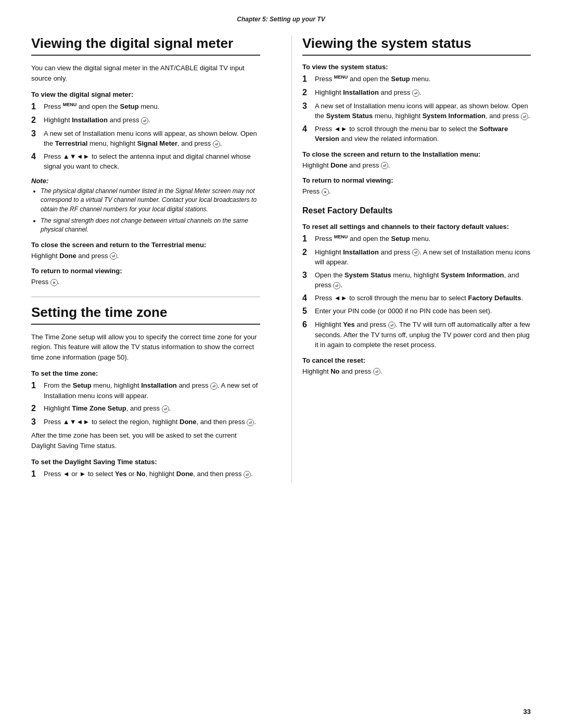  I want to click on cancel-reset-heading: To cancel the reset:, so click(416, 360).